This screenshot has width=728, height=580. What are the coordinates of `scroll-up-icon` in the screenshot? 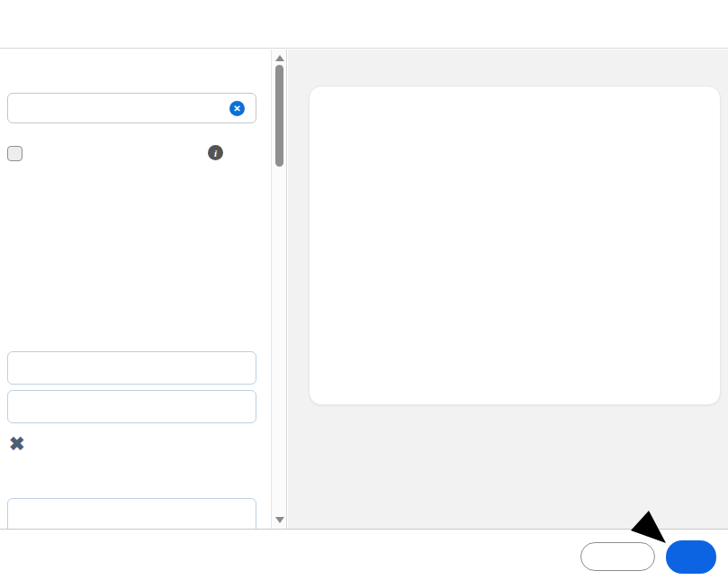 It's located at (280, 58).